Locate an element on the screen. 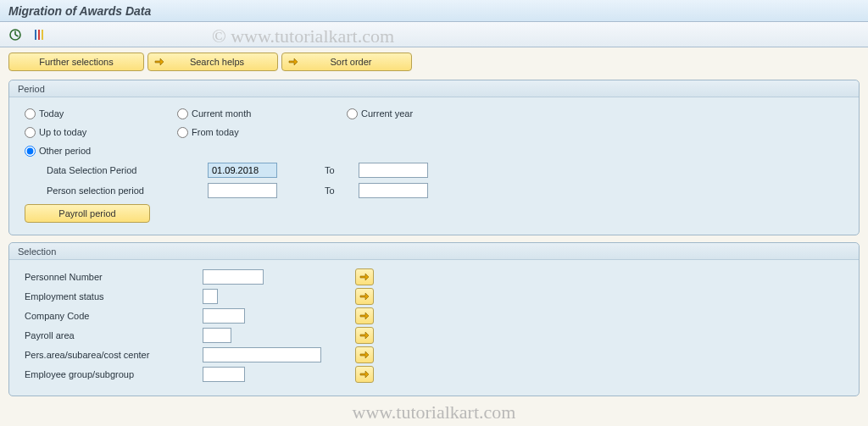 This screenshot has width=868, height=426. label-personnel-number: Personnel Number is located at coordinates (114, 277).